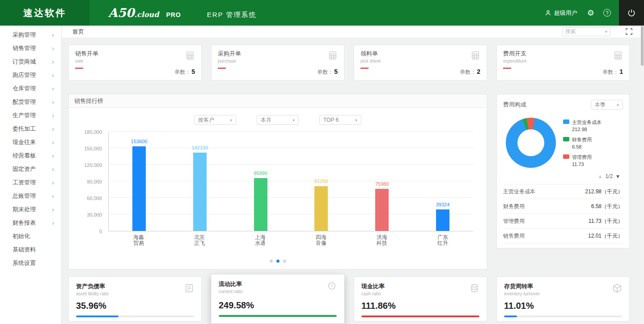 The image size is (644, 324). Describe the element at coordinates (586, 32) in the screenshot. I see `search-select: 搜索 ▾` at that location.